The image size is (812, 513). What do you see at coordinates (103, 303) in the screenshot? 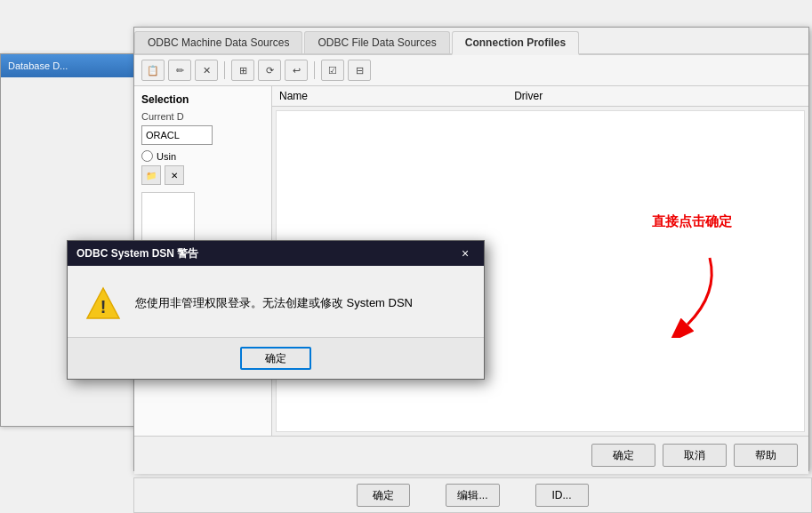
I see `warning-icon: !` at bounding box center [103, 303].